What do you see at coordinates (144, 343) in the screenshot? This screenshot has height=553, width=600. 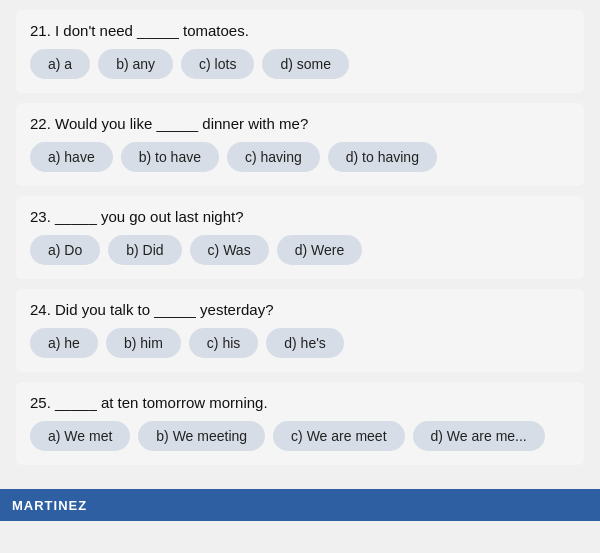 I see `option-btn-q24b: b) him` at bounding box center [144, 343].